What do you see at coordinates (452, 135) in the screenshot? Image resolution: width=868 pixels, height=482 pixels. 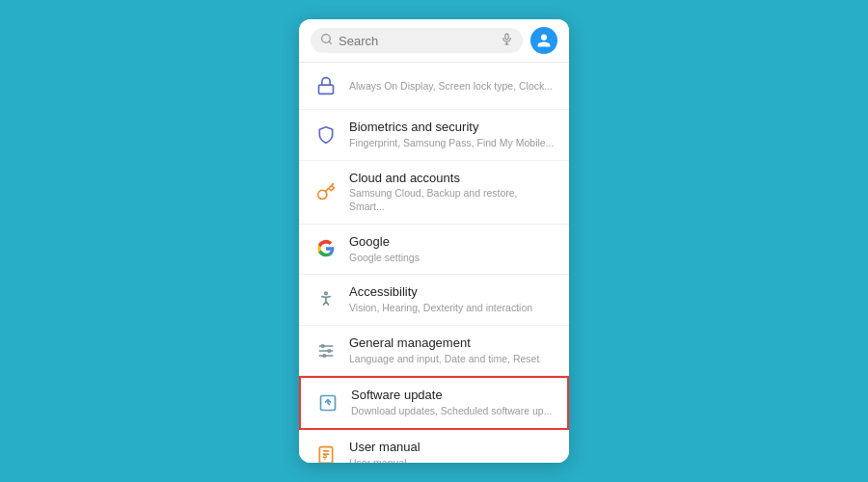 I see `biometrics-text: Biometrics and security Fingerprint, Sam…` at bounding box center [452, 135].